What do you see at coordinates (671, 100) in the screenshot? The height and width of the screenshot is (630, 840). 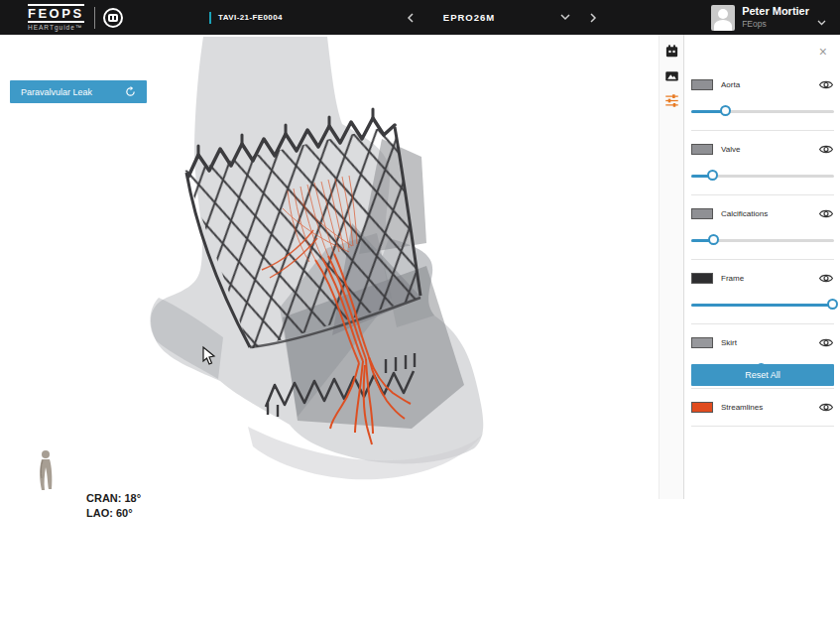 I see `layer-settings-sliders-icon` at bounding box center [671, 100].